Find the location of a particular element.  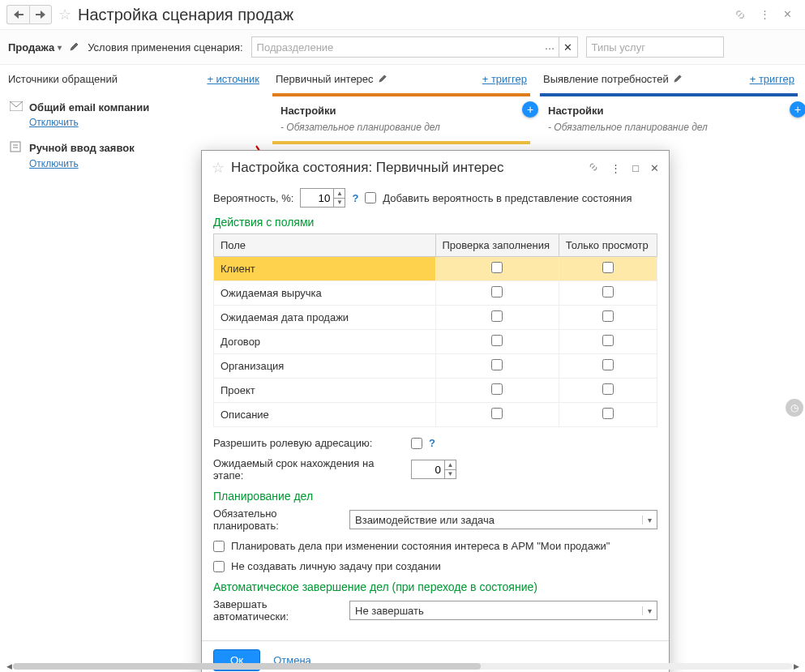

primary-interest-column-title: Первичный интерес is located at coordinates (332, 79).